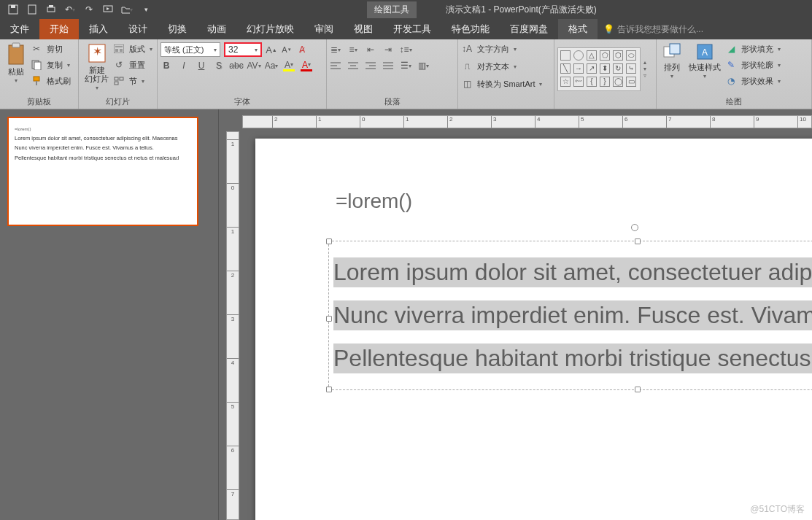 This screenshot has width=812, height=520. What do you see at coordinates (353, 66) in the screenshot?
I see `align-center-icon` at bounding box center [353, 66].